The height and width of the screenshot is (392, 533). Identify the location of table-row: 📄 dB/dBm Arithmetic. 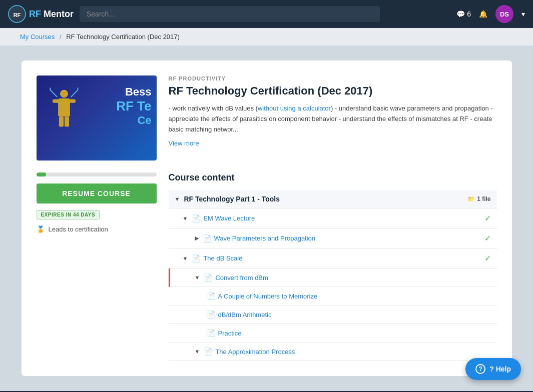
(333, 315).